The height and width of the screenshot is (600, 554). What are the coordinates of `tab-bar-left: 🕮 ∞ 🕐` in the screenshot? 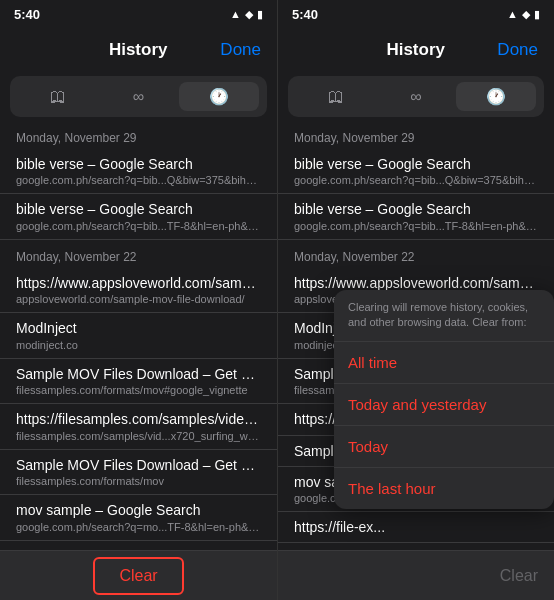 It's located at (138, 96).